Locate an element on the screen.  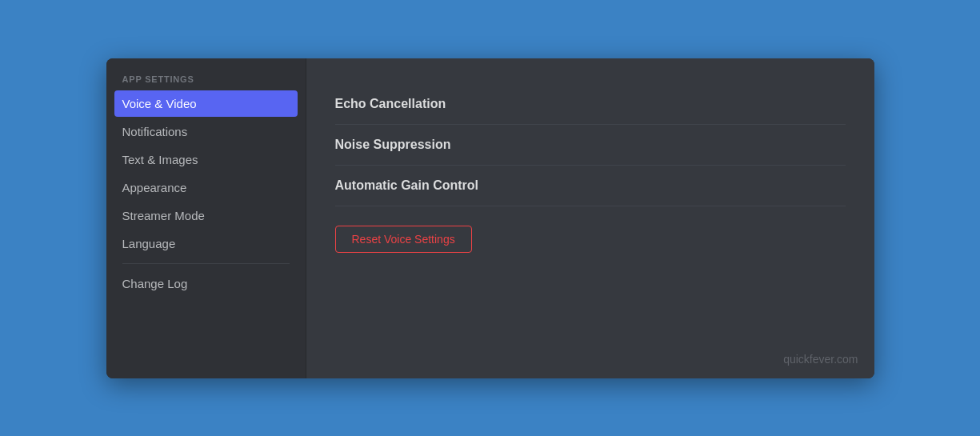
setting-label-noise-suppression: Noise Suppression is located at coordinates (394, 144).